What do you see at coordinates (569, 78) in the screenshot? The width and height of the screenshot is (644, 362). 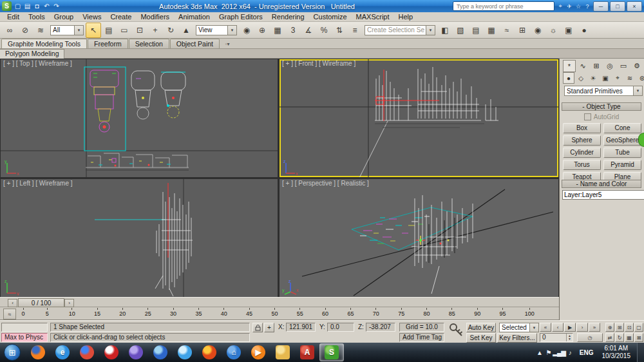 I see `category-geometry-icon: ●` at bounding box center [569, 78].